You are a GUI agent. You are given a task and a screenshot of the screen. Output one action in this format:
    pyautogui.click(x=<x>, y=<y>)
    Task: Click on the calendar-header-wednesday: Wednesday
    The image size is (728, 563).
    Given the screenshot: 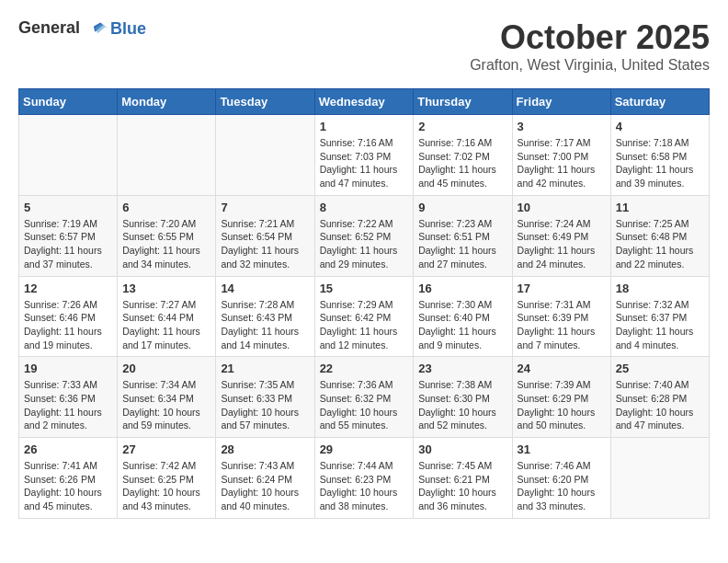 What is the action you would take?
    pyautogui.click(x=364, y=102)
    